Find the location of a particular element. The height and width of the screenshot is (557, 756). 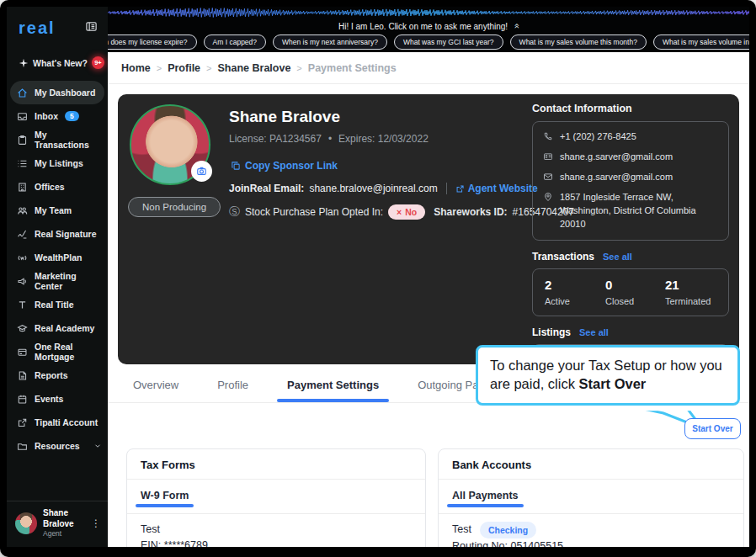

sidebar-item-whats-new: What's New? 9+ is located at coordinates (57, 62).